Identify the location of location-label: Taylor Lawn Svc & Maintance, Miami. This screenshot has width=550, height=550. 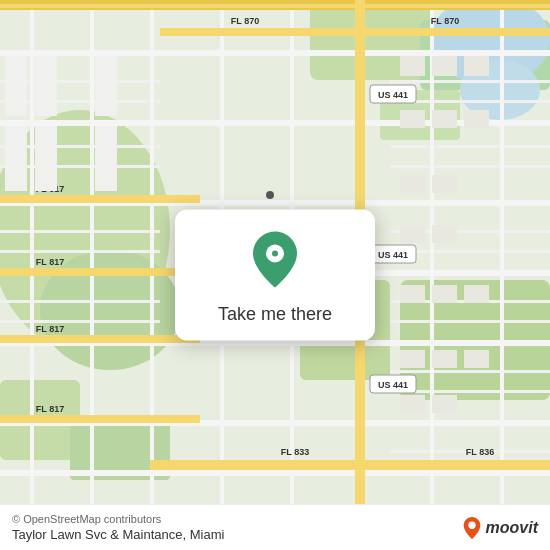
(118, 534).